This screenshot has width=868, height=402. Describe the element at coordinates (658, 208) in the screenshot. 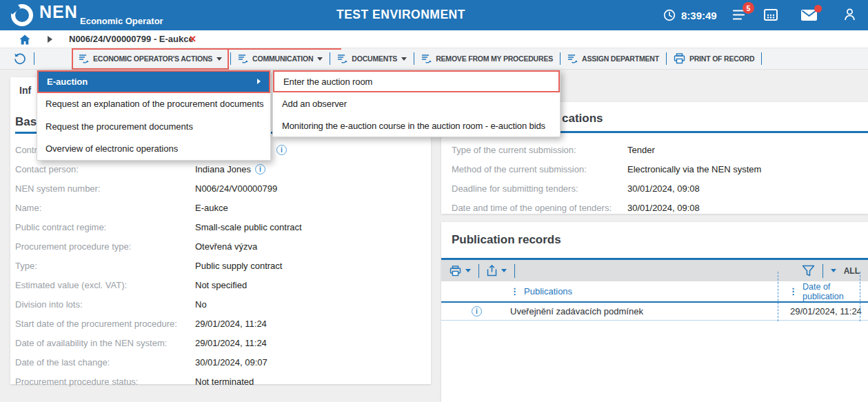

I see `field-row: Date and time of the opening of tenders:…` at that location.